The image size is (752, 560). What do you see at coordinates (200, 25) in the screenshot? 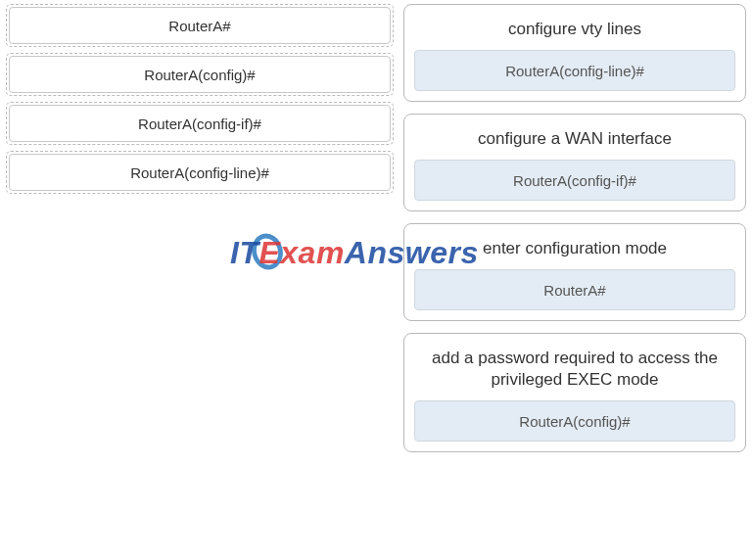
I see `source-slot: RouterA#` at bounding box center [200, 25].